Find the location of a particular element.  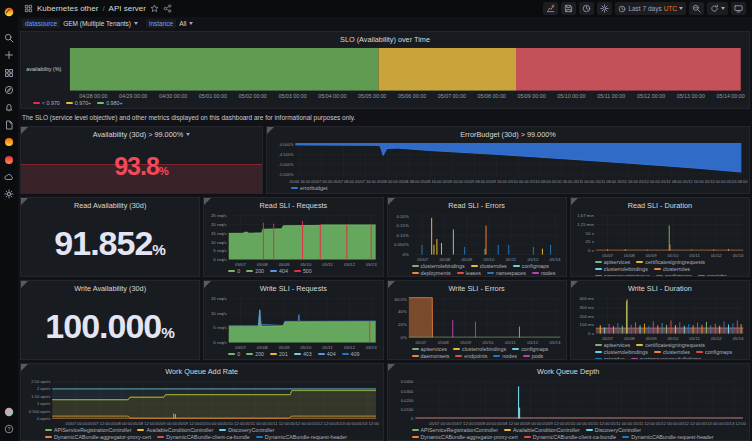

legend-item: csinodes is located at coordinates (610, 358).